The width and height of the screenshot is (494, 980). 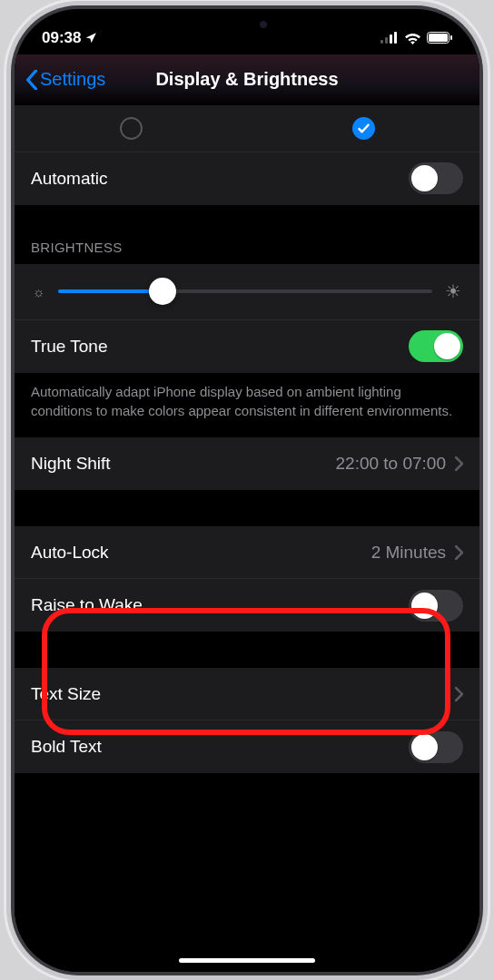 What do you see at coordinates (220, 347) in the screenshot?
I see `true-tone-label: True Tone` at bounding box center [220, 347].